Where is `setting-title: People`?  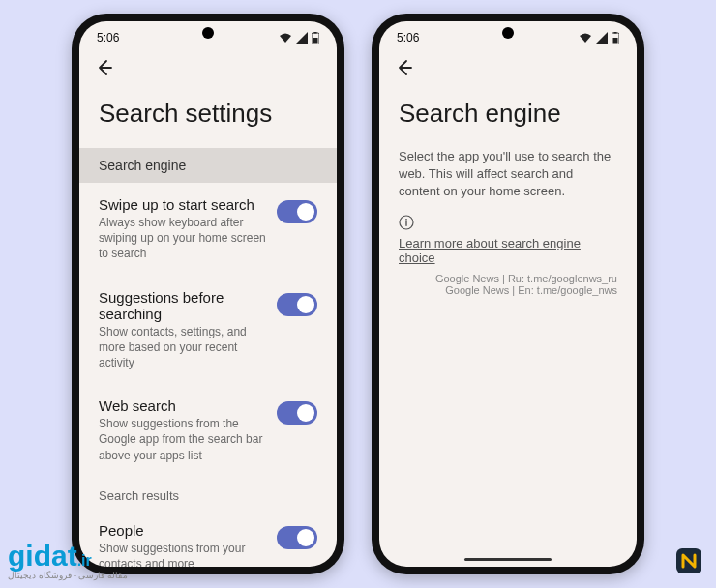 setting-title: People is located at coordinates (183, 530).